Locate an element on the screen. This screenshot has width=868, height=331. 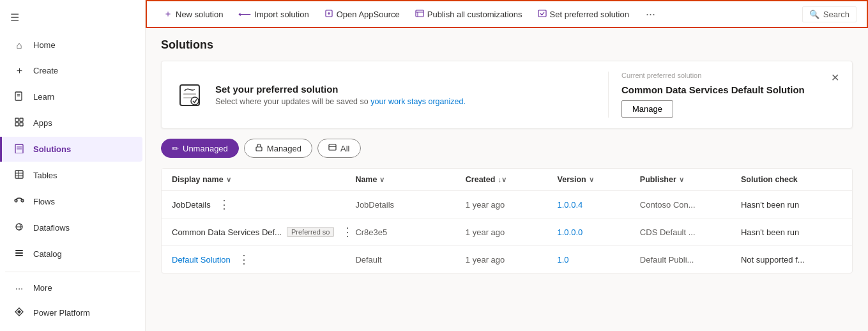
sidebar-item-label: Home is located at coordinates (45, 45).